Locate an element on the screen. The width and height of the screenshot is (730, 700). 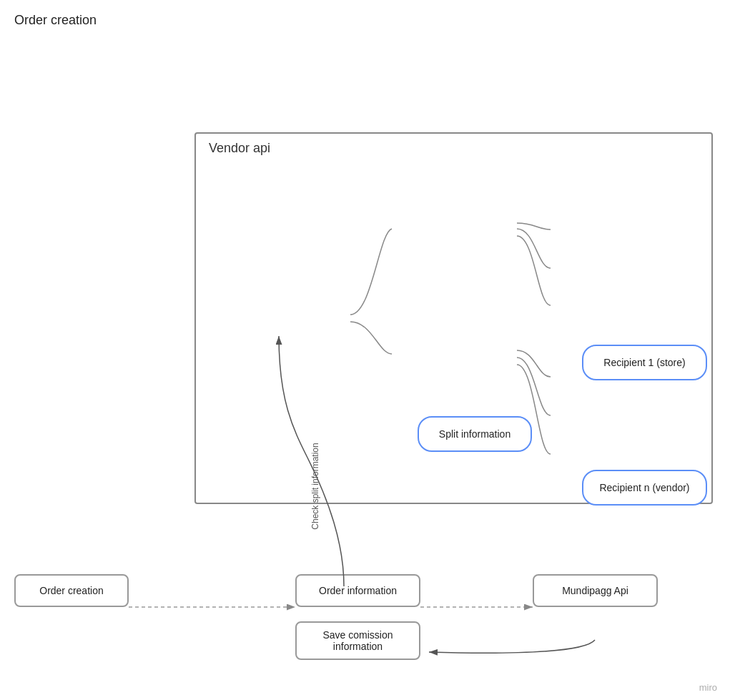
order-information-node: Order information is located at coordinates (357, 591).